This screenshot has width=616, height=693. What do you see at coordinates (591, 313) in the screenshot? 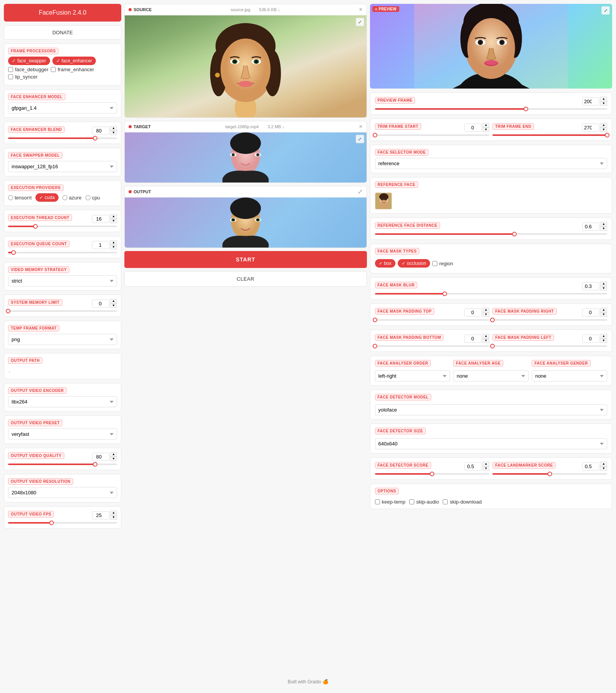
I see `face-mask-padding-right-number` at bounding box center [591, 313].